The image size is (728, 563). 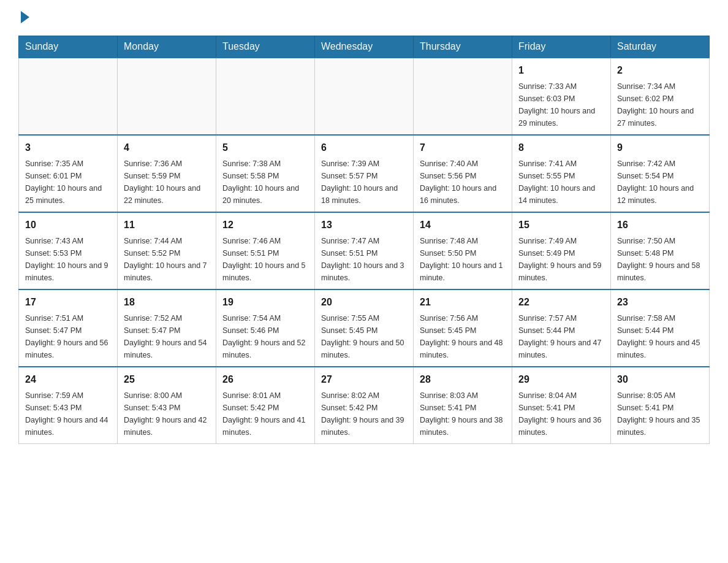 I want to click on day-number: 27, so click(x=364, y=380).